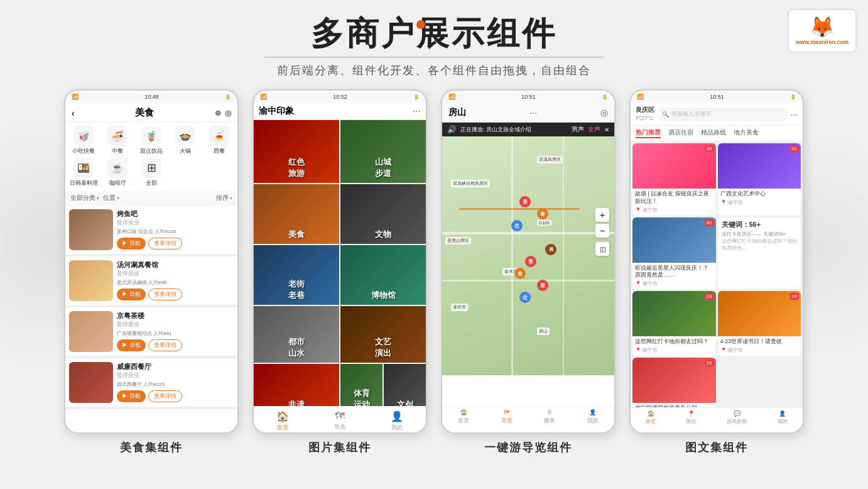 The height and width of the screenshot is (489, 868). I want to click on feedback-icon: 💬, so click(737, 414).